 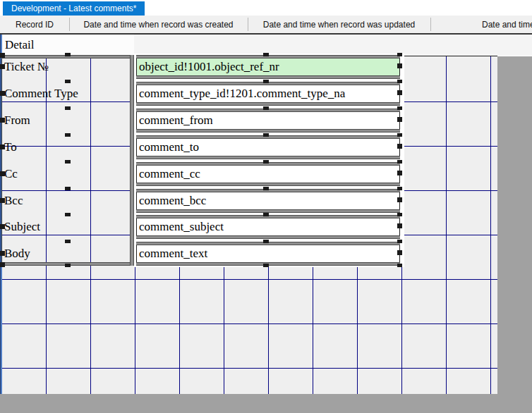 I want to click on detail-label-3: From, so click(x=67, y=121).